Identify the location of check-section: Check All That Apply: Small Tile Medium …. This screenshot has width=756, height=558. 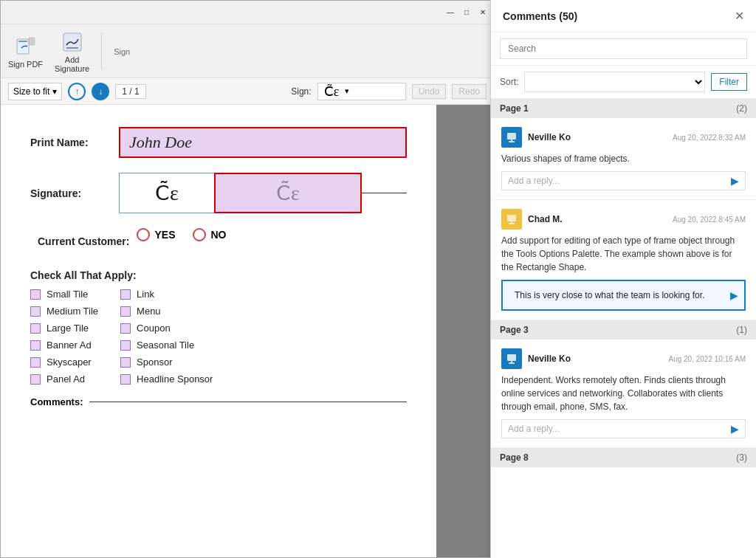
(219, 327).